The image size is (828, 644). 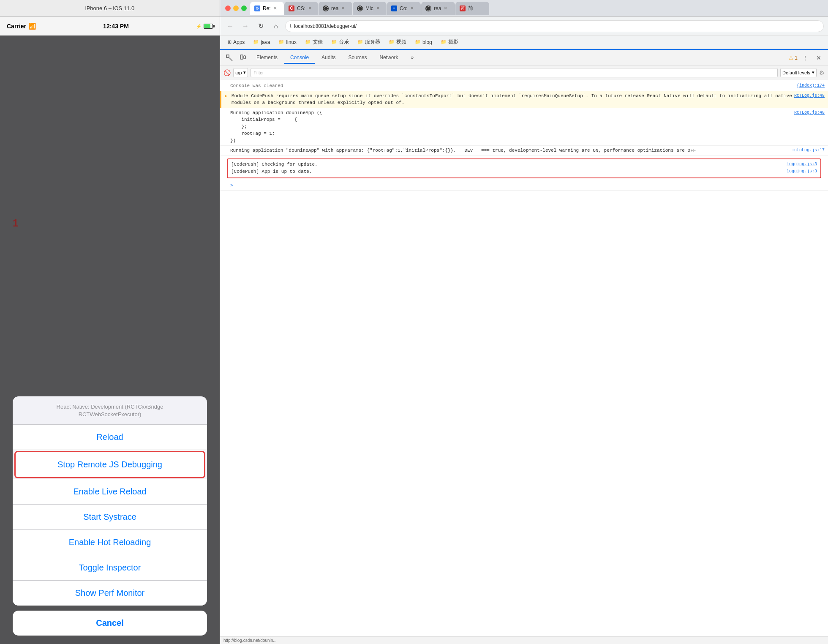 What do you see at coordinates (340, 42) in the screenshot?
I see `bookmark-music: 📁 音乐` at bounding box center [340, 42].